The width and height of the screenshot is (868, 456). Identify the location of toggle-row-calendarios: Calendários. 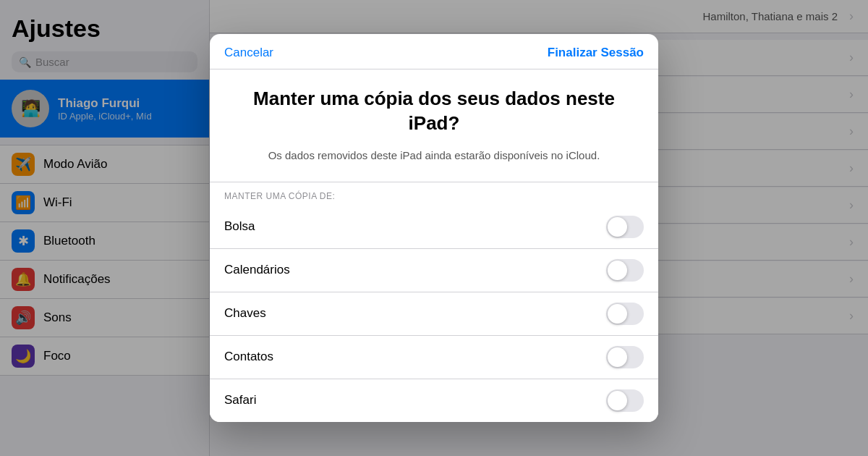
(434, 271).